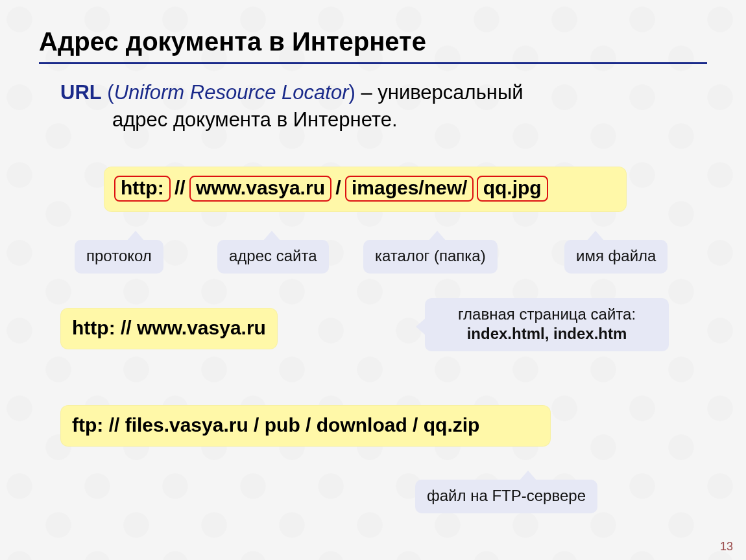 This screenshot has width=746, height=560. What do you see at coordinates (339, 188) in the screenshot?
I see `url-sep2: /` at bounding box center [339, 188].